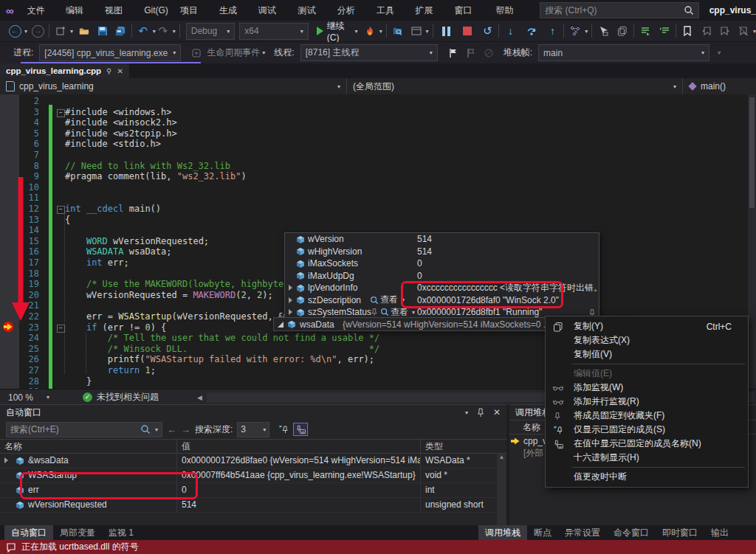  What do you see at coordinates (109, 71) in the screenshot?
I see `pin-tab-icon: ⚲` at bounding box center [109, 71].